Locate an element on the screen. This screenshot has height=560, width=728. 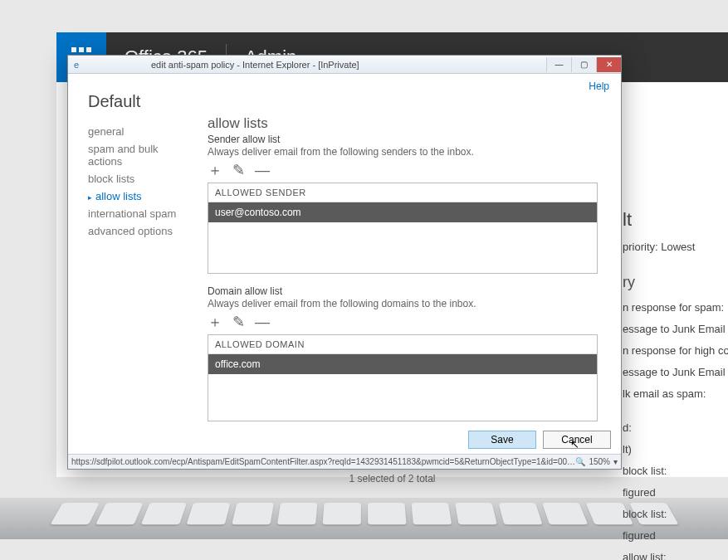
help-link: Help is located at coordinates (599, 86).